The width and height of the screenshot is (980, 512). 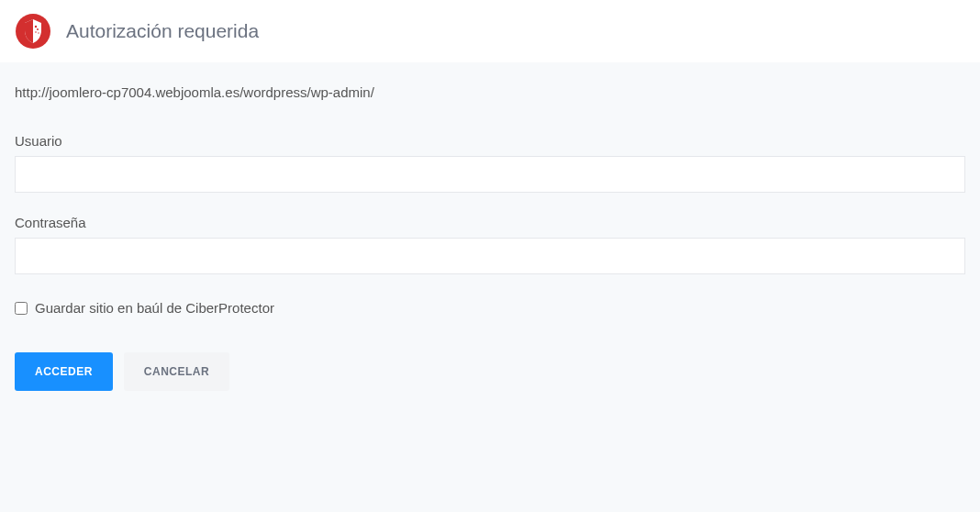 What do you see at coordinates (490, 174) in the screenshot?
I see `username-input` at bounding box center [490, 174].